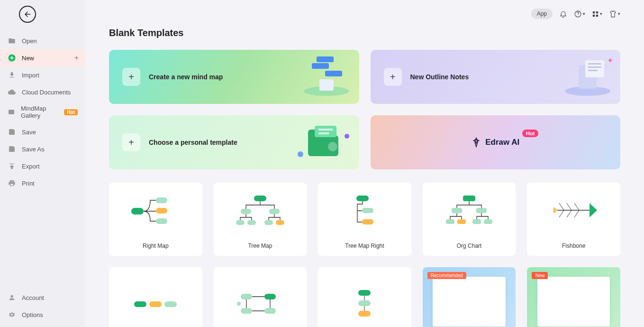 Image resolution: width=644 pixels, height=327 pixels. Describe the element at coordinates (43, 75) in the screenshot. I see `sidebar-item-import: Import` at that location.